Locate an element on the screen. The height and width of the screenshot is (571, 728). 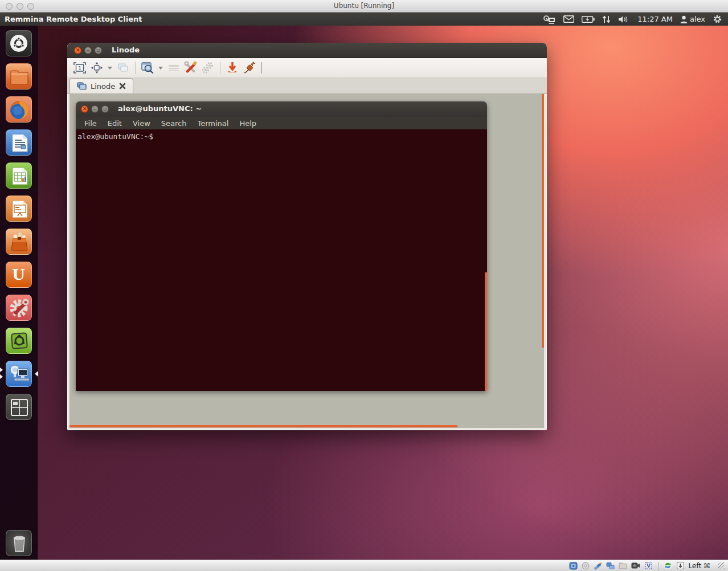
launcher-item-ubuntu-green-app is located at coordinates (19, 341).